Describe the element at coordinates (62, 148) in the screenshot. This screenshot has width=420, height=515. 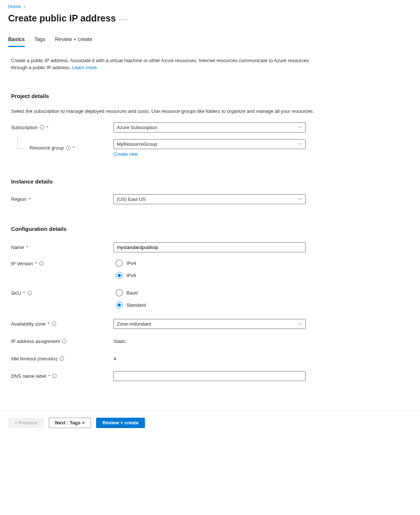
I see `resource-group-label: Resource group i *` at that location.